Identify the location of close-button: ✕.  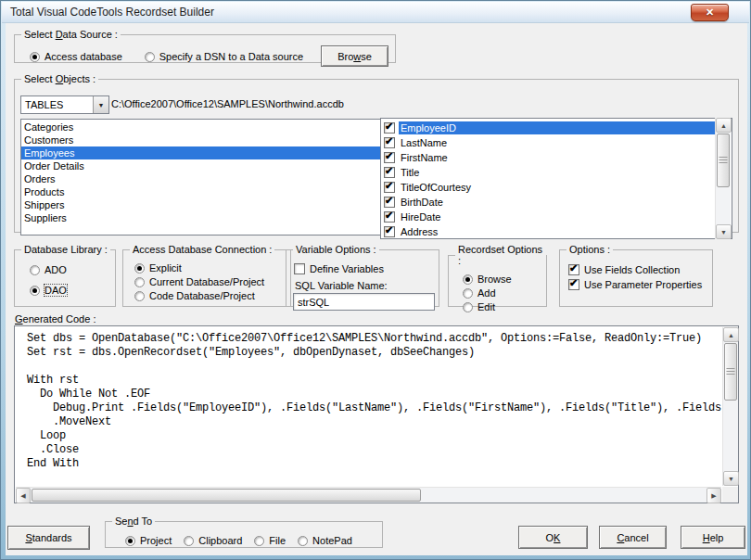
(710, 13).